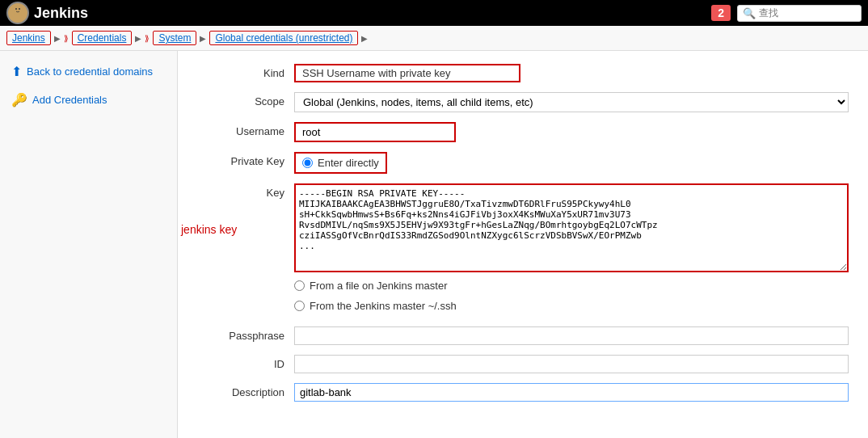 The image size is (868, 438). Describe the element at coordinates (571, 288) in the screenshot. I see `from-file-row: From a file on Jenkins master` at that location.